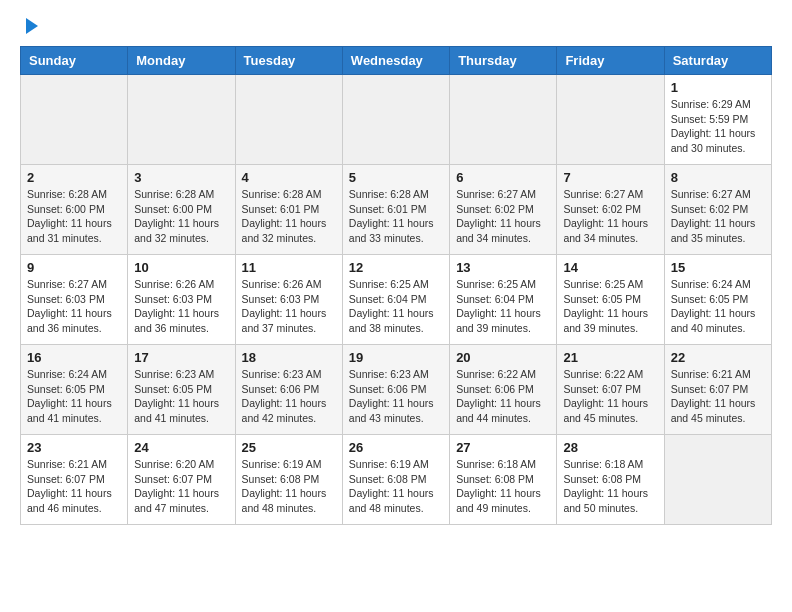  What do you see at coordinates (289, 216) in the screenshot?
I see `day-info: Sunrise: 6:28 AMSunset: 6:01 PMDaylight:…` at bounding box center [289, 216].